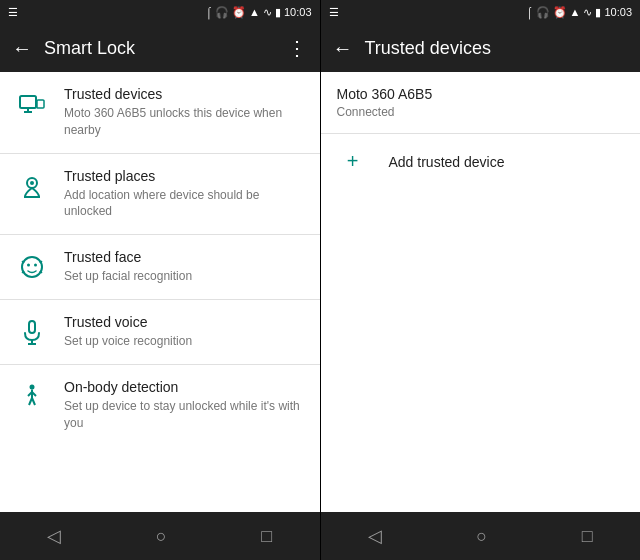  What do you see at coordinates (481, 103) in the screenshot?
I see `device-item-moto: Moto 360 A6B5 Connected` at bounding box center [481, 103].